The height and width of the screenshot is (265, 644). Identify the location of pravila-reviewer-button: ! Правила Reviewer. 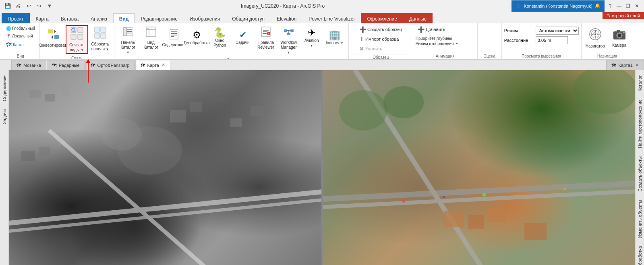
(266, 38).